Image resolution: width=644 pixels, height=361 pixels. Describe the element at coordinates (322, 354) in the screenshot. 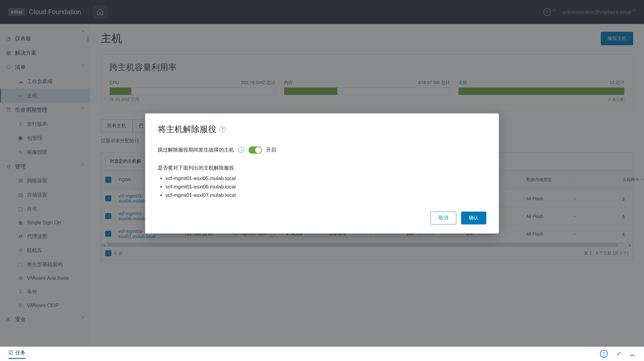

I see `bottom-bar: ☑ 任务 ? ⤢ ︽` at that location.